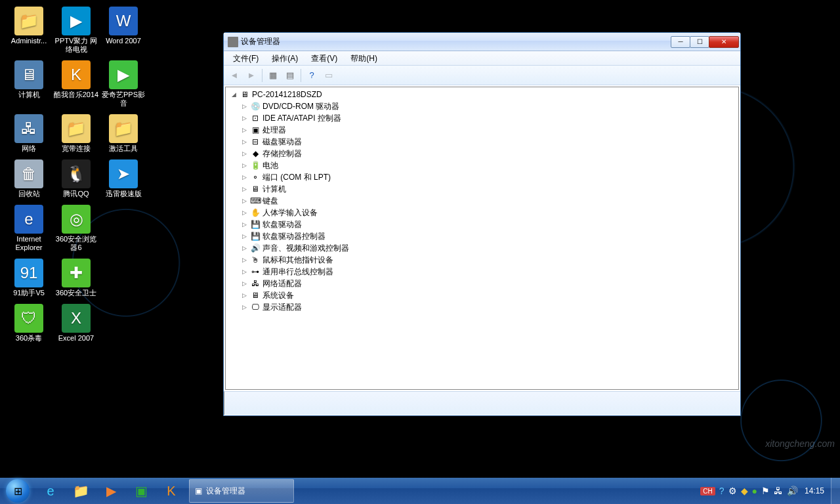 The height and width of the screenshot is (504, 840). I want to click on pinned-app: 📁, so click(81, 491).